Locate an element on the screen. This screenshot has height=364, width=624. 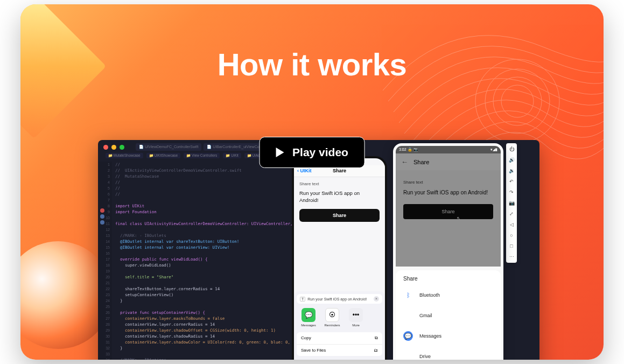
action-icon: ⧉ is located at coordinates (376, 338).